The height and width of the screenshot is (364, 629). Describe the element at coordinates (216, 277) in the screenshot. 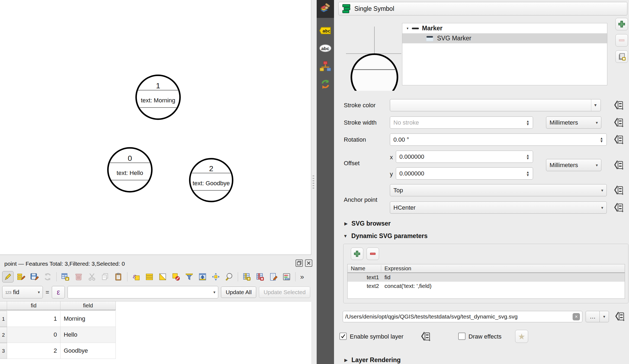

I see `pan-to-selection-button` at that location.